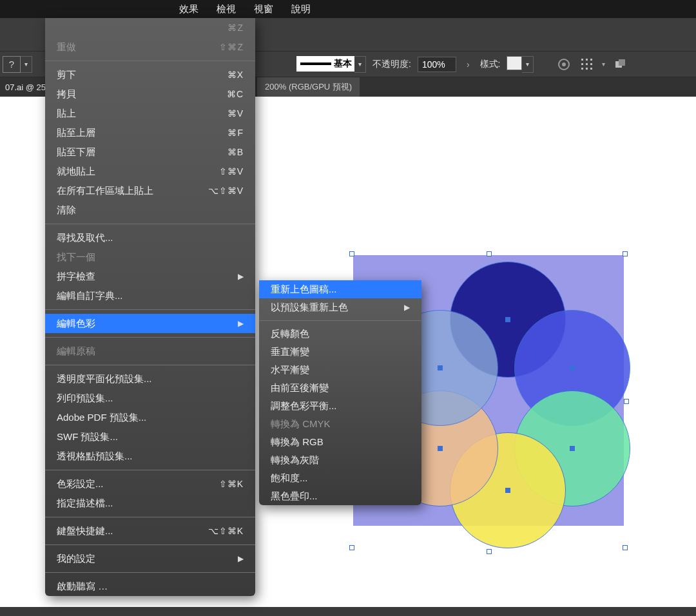  I want to click on menu-item: 就地貼上⇧⌘V, so click(150, 171).